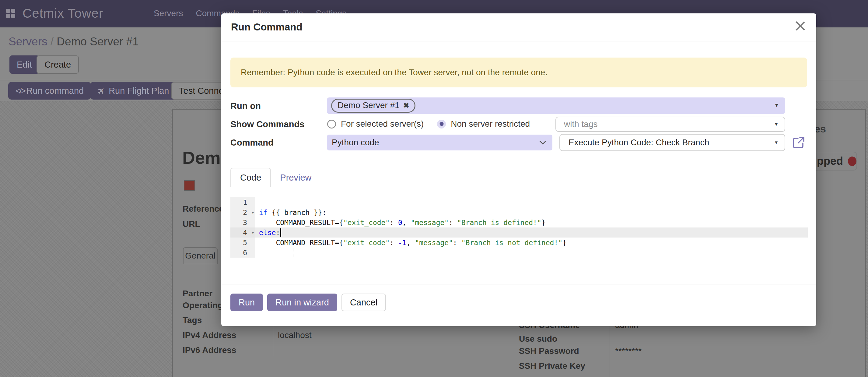 The height and width of the screenshot is (377, 868). I want to click on run-on-label: Run on, so click(246, 106).